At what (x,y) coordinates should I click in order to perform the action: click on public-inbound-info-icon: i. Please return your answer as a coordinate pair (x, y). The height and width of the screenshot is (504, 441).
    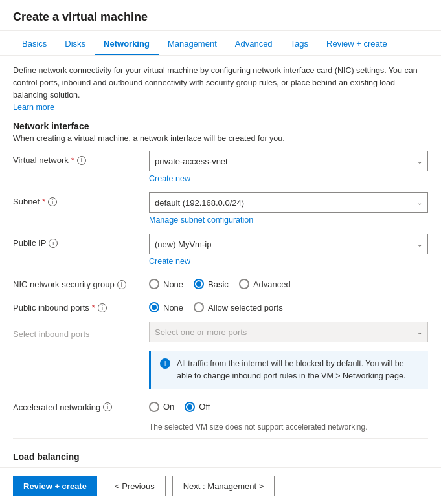
    Looking at the image, I should click on (102, 308).